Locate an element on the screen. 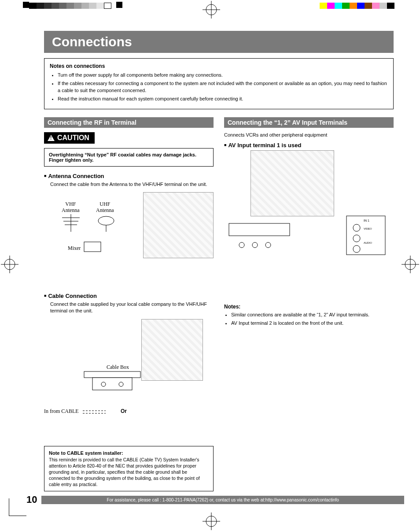 The height and width of the screenshot is (531, 420). uhf-antenna-icon is located at coordinates (106, 223).